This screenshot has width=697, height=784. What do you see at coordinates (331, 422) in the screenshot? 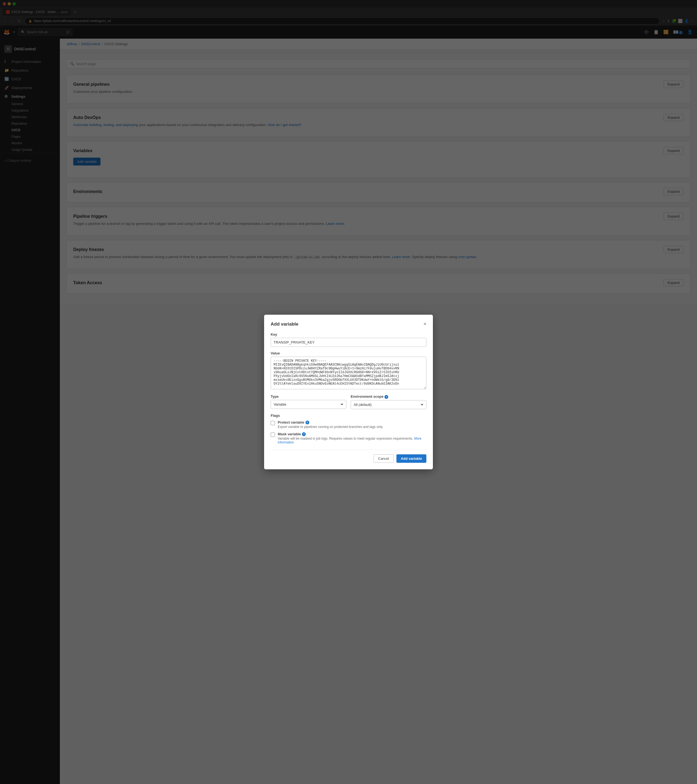
I see `protect-variable-label: Protect variable ?` at bounding box center [331, 422].